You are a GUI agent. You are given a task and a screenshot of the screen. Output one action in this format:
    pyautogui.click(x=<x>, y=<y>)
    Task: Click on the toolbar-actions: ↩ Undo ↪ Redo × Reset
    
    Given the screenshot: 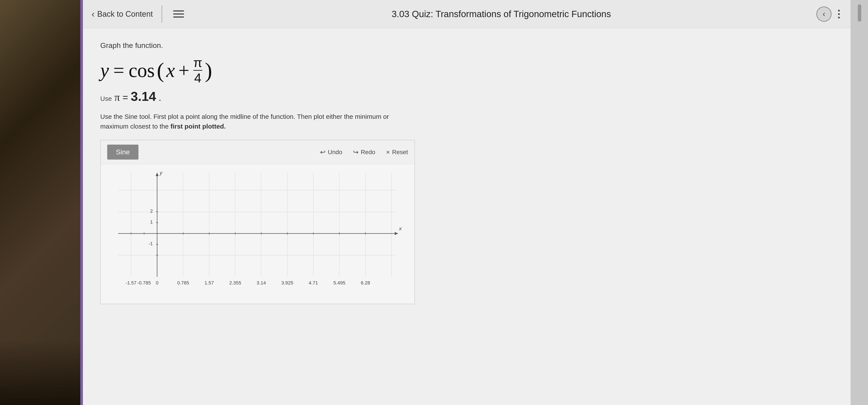 What is the action you would take?
    pyautogui.click(x=364, y=152)
    